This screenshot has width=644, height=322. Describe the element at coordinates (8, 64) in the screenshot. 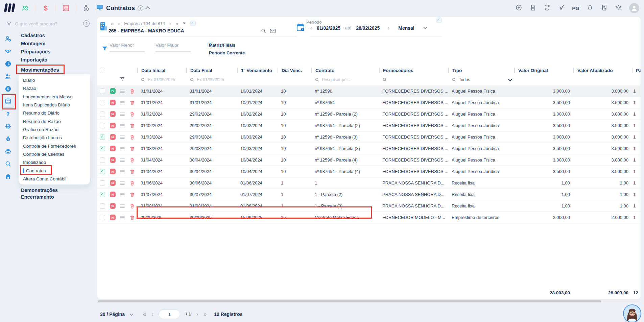

I see `rail-clock-icon` at that location.